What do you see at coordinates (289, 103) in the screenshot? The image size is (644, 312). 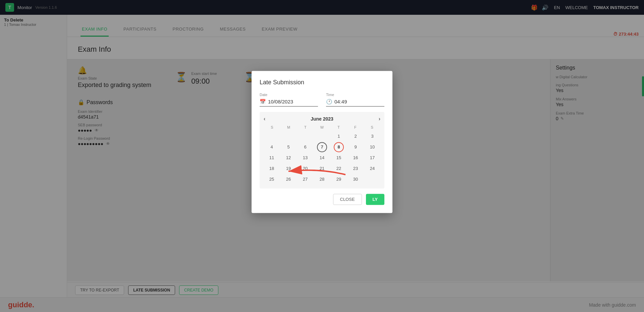 I see `modal-date-input: 📅 10/08/2023` at bounding box center [289, 103].